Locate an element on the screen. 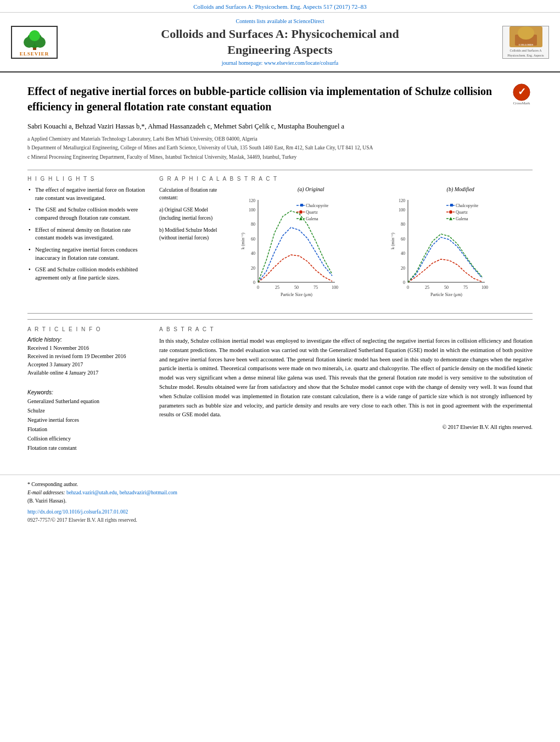 This screenshot has height=742, width=560. authors: Sabri Kouachi a, Behzad Vaziri Hassas b,… is located at coordinates (280, 126).